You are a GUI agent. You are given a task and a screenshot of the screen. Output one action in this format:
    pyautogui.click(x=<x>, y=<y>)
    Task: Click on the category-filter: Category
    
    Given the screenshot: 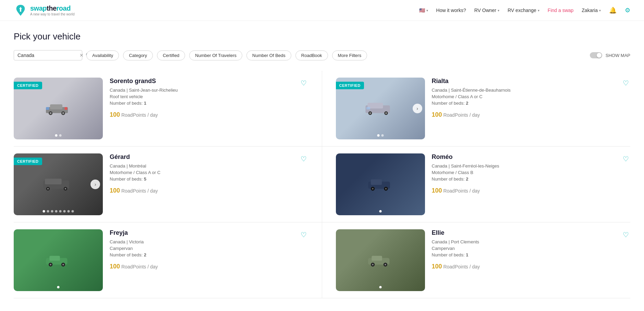 What is the action you would take?
    pyautogui.click(x=138, y=56)
    